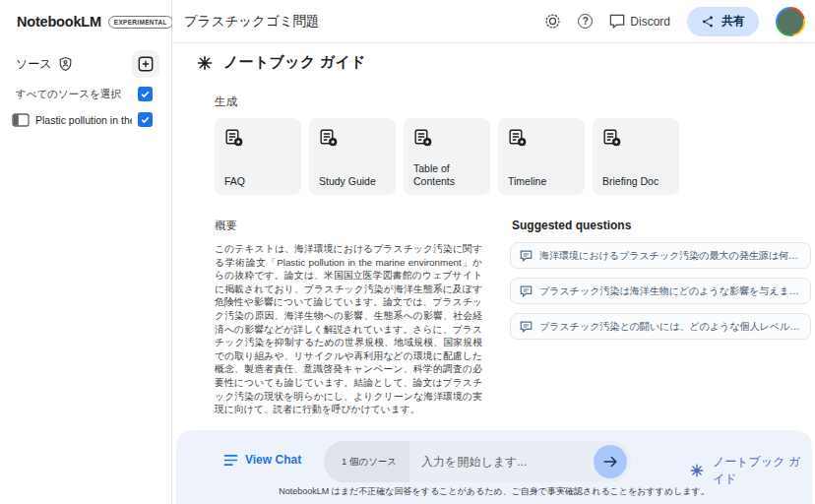 This screenshot has height=504, width=815. What do you see at coordinates (282, 63) in the screenshot?
I see `guide-header: ノートブック ガイド` at bounding box center [282, 63].